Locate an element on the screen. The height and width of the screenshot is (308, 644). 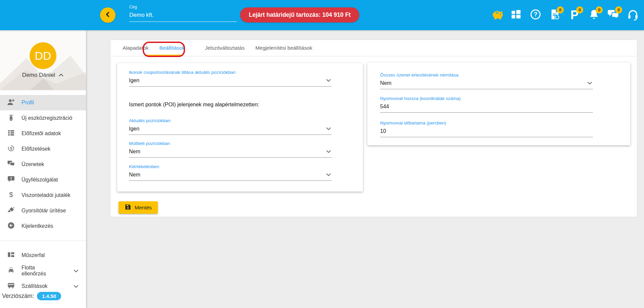
dollar-icon: $ is located at coordinates (11, 195).